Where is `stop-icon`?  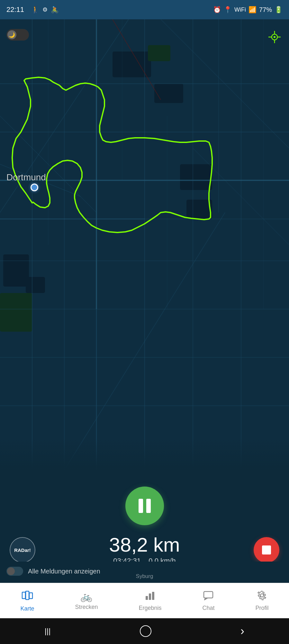
stop-icon is located at coordinates (266, 550).